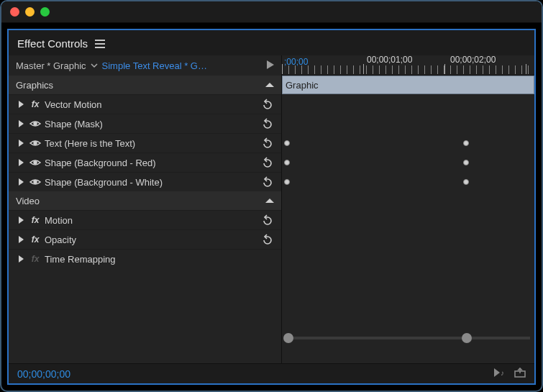 The image size is (543, 392). Describe the element at coordinates (272, 12) in the screenshot. I see `mac-titlebar` at that location.